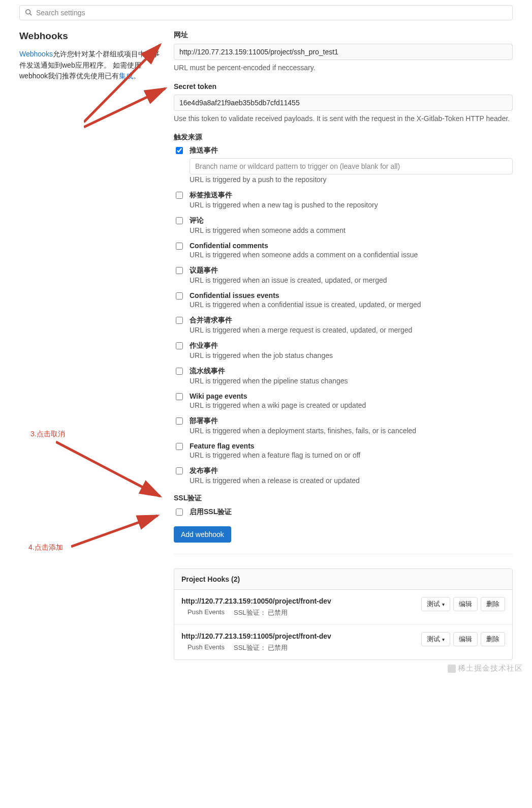 This screenshot has height=808, width=532. Describe the element at coordinates (351, 320) in the screenshot. I see `trigger-title: 合并请求事件` at that location.